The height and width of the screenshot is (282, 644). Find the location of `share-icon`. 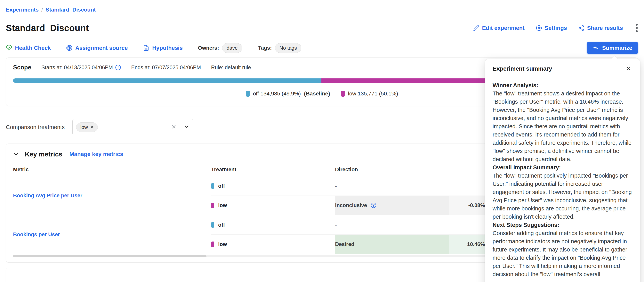

share-icon is located at coordinates (581, 28).